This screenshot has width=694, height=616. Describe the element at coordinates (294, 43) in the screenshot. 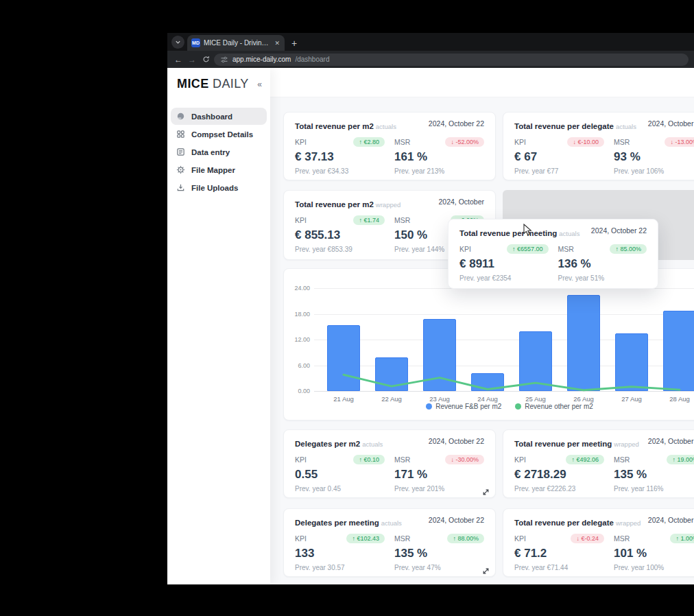

I see `new-tab-button: +` at that location.